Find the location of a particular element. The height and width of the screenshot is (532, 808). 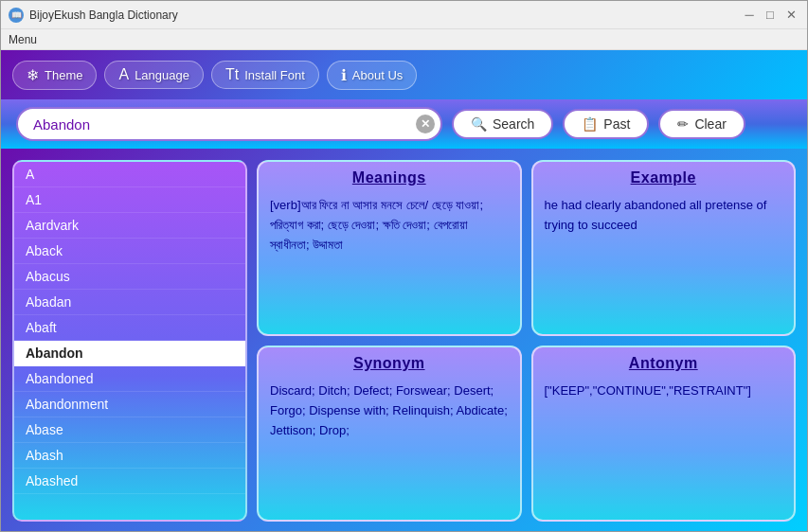

example-content: he had clearly abandoned all pretense of… is located at coordinates (664, 262).